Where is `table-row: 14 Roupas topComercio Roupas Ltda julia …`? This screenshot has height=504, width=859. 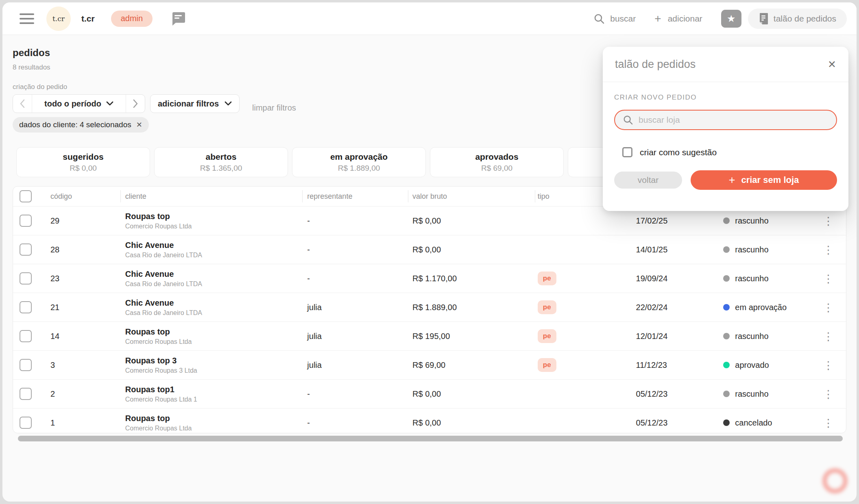
table-row: 14 Roupas topComercio Roupas Ltda julia … is located at coordinates (430, 336).